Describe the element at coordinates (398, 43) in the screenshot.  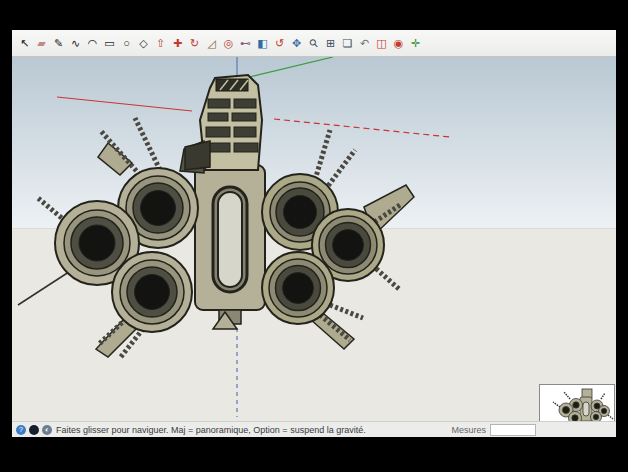
I see `position-camera-icon: ◉` at that location.